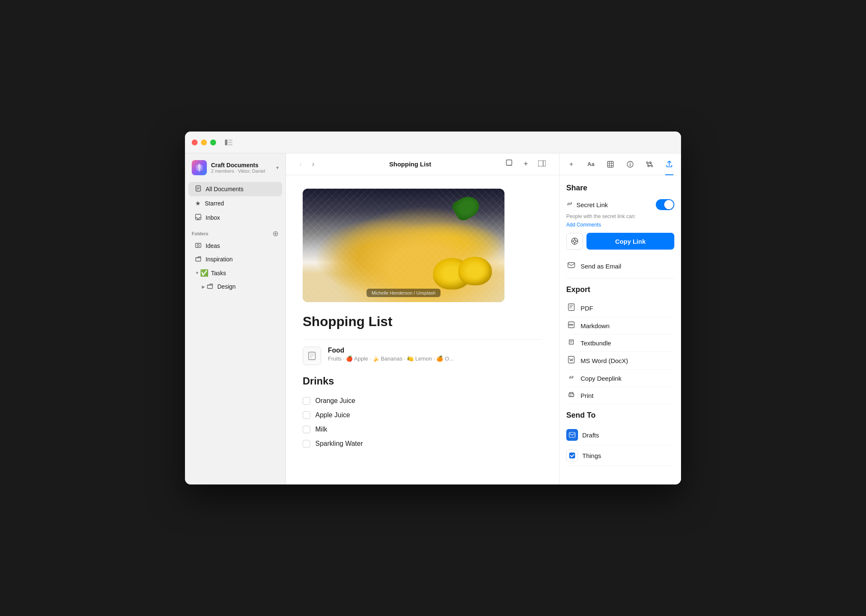 The width and height of the screenshot is (866, 616). I want to click on sidebar-item-starred: ★ Starred, so click(235, 203).